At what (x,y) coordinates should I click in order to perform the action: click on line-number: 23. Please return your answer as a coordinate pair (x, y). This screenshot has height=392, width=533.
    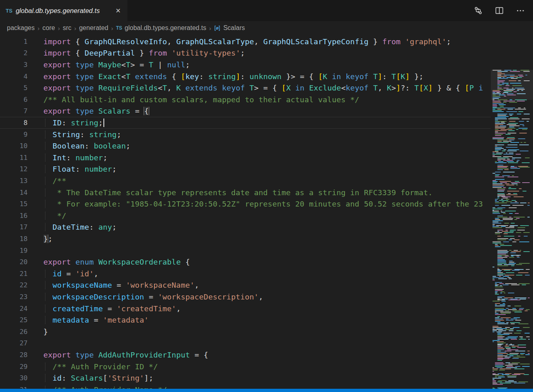
    Looking at the image, I should click on (22, 297).